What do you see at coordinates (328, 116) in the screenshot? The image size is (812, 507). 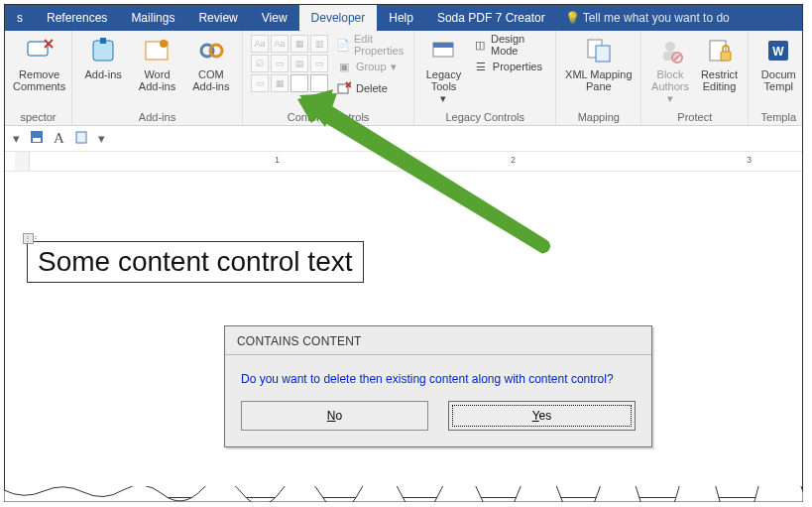 I see `group-label-cc: Content Controls` at bounding box center [328, 116].